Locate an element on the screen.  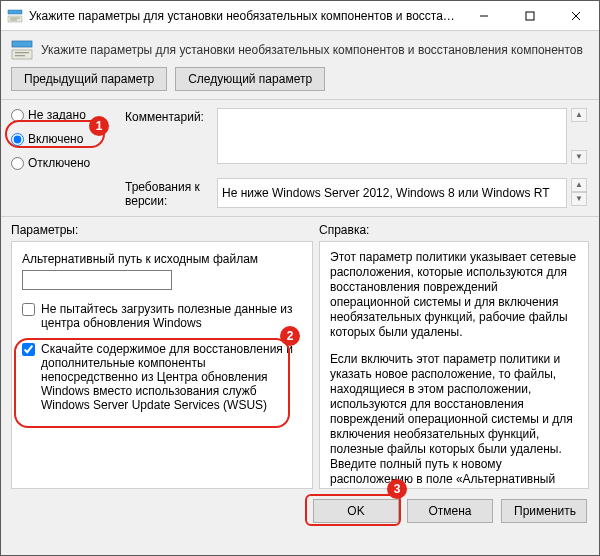
close-button is located at coordinates (576, 16).